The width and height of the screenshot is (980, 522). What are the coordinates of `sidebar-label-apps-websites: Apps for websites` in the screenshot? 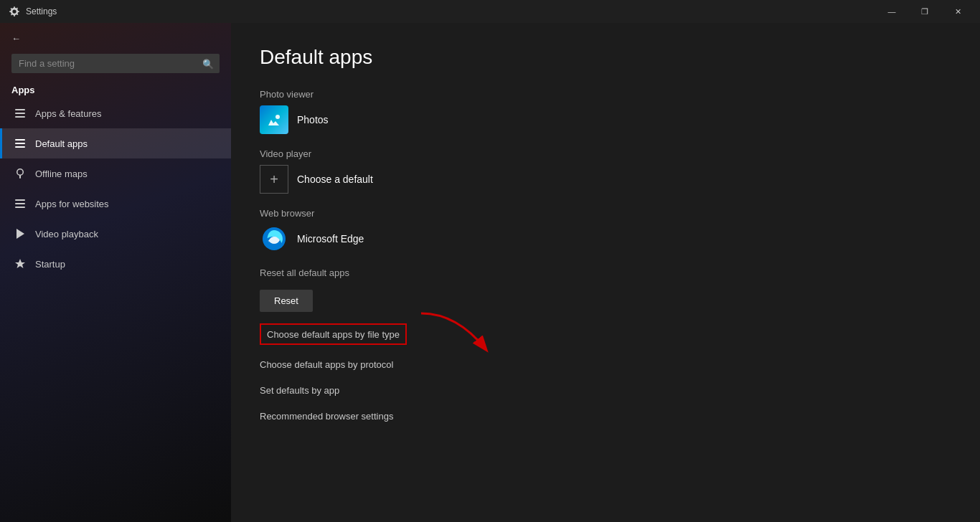 It's located at (72, 204).